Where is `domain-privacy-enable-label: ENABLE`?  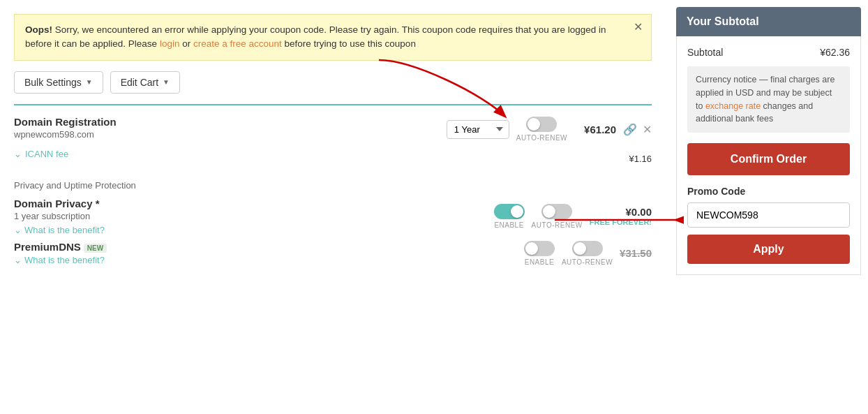
domain-privacy-enable-label: ENABLE is located at coordinates (509, 225).